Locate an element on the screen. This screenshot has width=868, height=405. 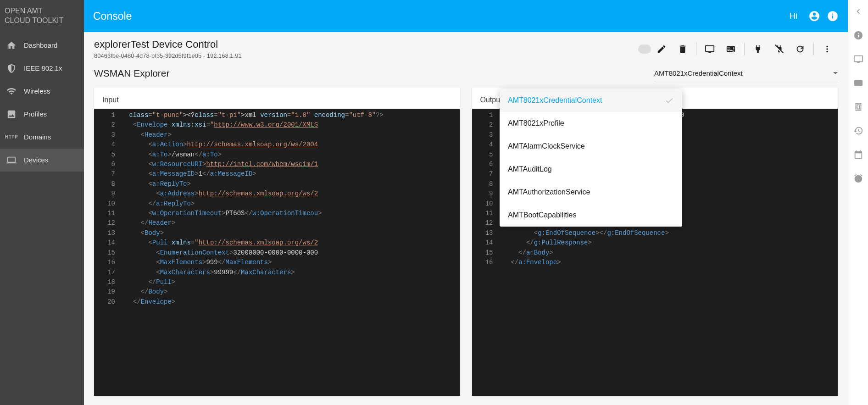
monitor-button is located at coordinates (710, 49).